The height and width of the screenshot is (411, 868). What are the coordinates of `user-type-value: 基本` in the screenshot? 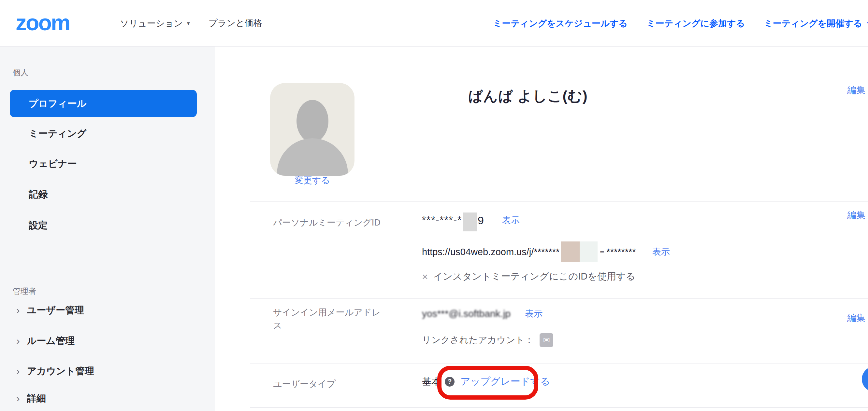 It's located at (431, 382).